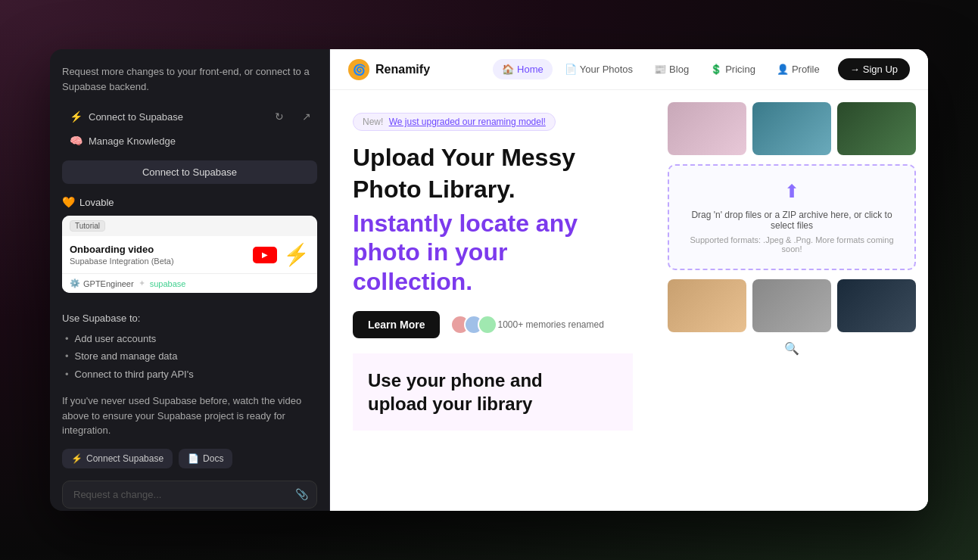  I want to click on heart-icon: 🧡, so click(68, 202).